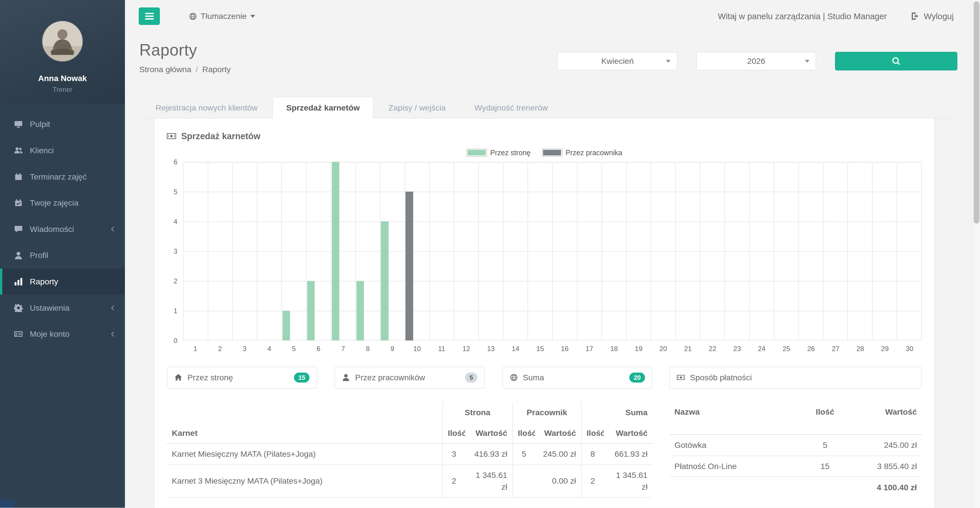 The width and height of the screenshot is (980, 508). What do you see at coordinates (796, 418) in the screenshot?
I see `payments-header-row: NazwaIlośćWartość` at bounding box center [796, 418].